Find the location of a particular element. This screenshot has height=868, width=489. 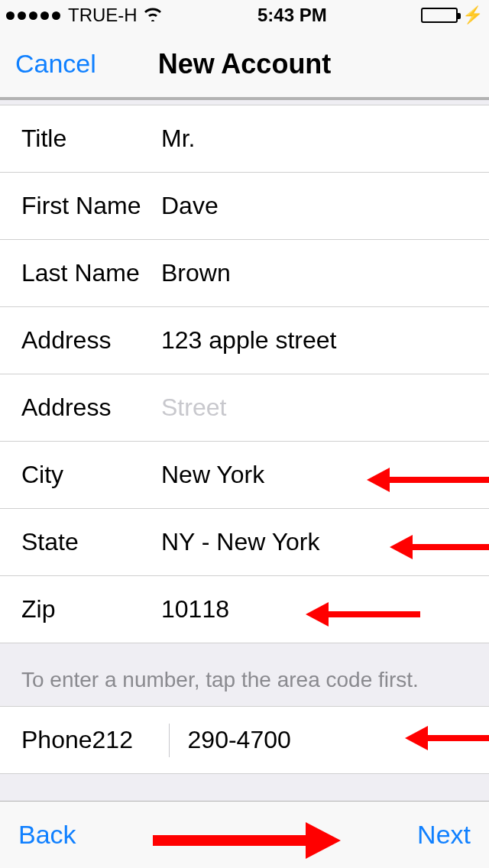

signal-strength-icon is located at coordinates (34, 15).